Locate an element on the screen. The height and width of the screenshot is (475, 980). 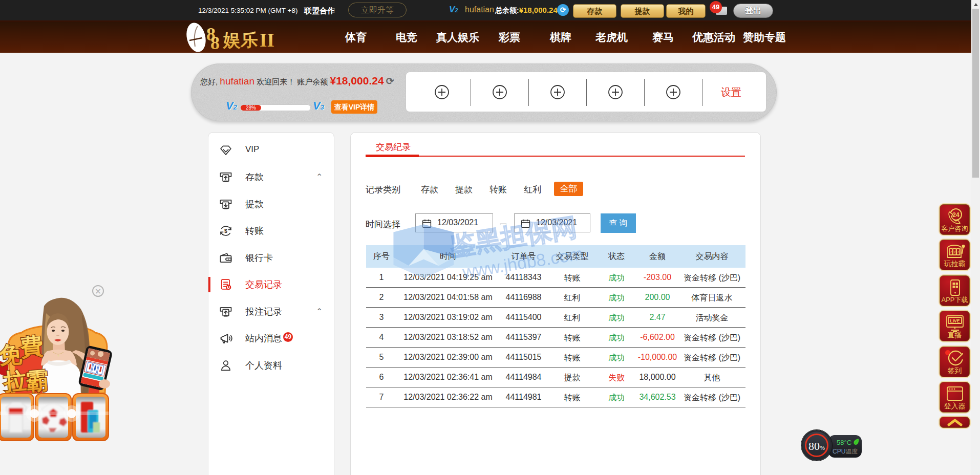
svg-text: 8 is located at coordinates (215, 43).